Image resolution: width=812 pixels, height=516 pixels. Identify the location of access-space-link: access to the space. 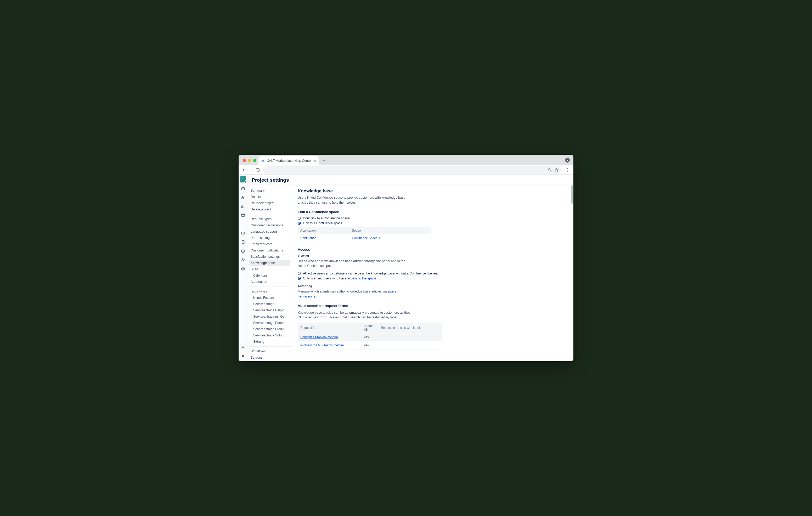
(362, 278).